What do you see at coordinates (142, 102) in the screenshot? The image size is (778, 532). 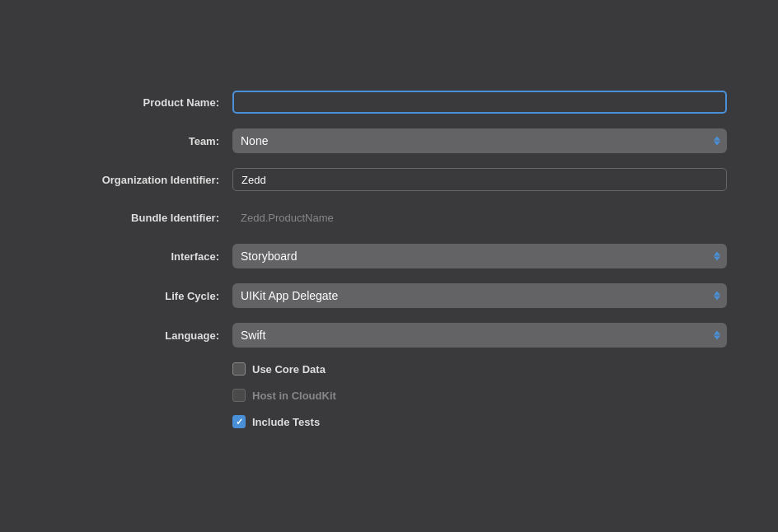 I see `product-name-label: Product Name:` at bounding box center [142, 102].